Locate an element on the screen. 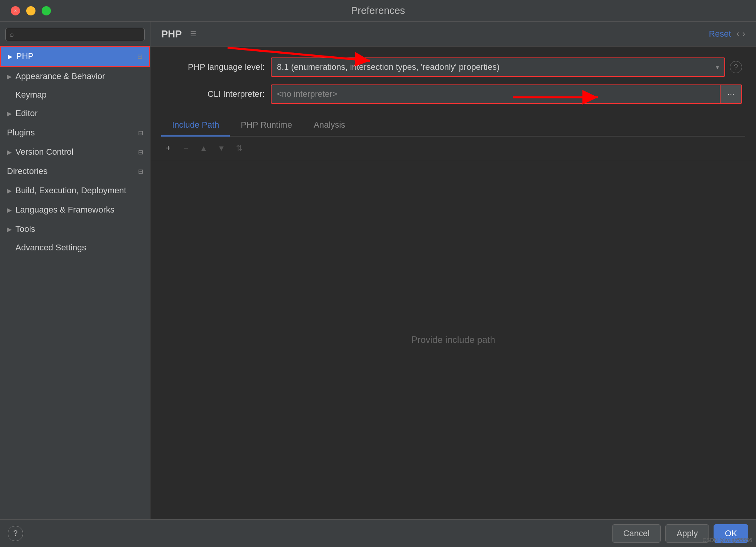 This screenshot has height=547, width=756. sidebar-item-build: ▶ Build, Execution, Deployment is located at coordinates (75, 191).